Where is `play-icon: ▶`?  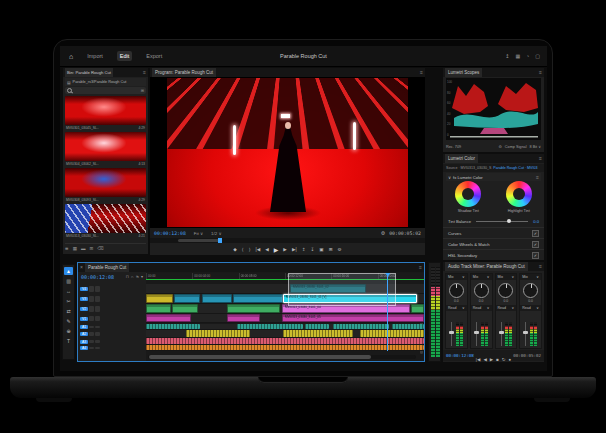 play-icon: ▶ is located at coordinates (276, 250).